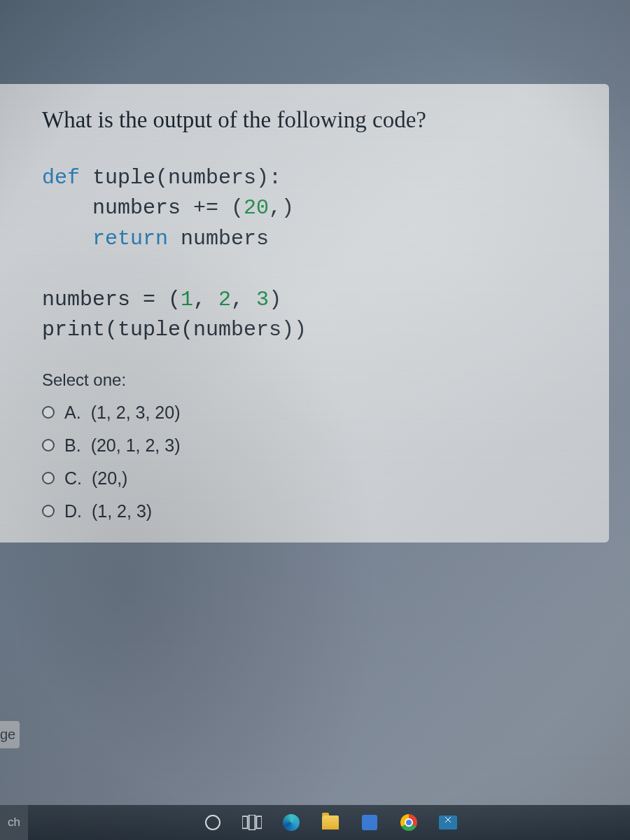  Describe the element at coordinates (315, 445) in the screenshot. I see `option-b: B. (20, 1, 2, 3)` at that location.